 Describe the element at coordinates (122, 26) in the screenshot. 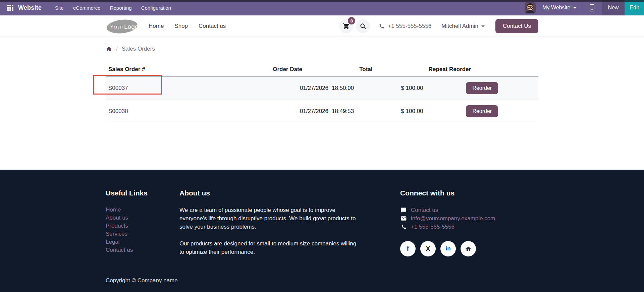

I see `site-logo: Your Logo` at that location.